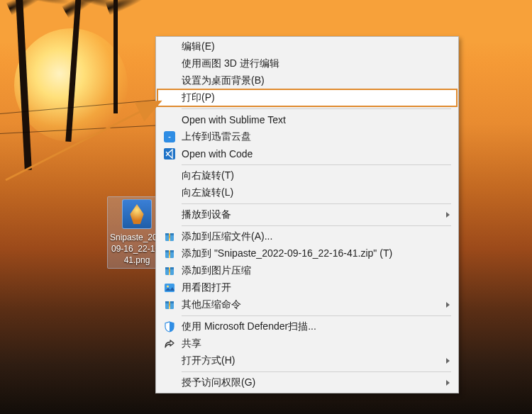  Describe the element at coordinates (216, 137) in the screenshot. I see `menu-item-label: 上传到迅雷云盘` at that location.